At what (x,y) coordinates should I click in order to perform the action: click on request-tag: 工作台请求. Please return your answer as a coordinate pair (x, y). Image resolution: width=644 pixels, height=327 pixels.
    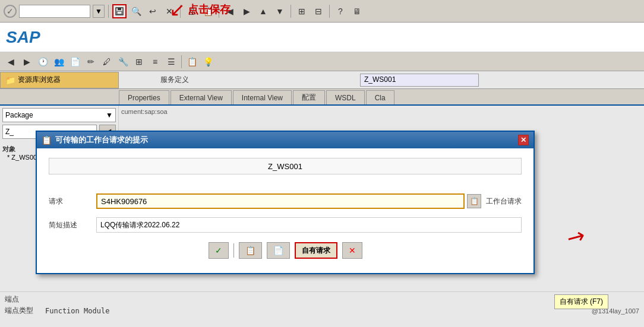
    Looking at the image, I should click on (504, 202).